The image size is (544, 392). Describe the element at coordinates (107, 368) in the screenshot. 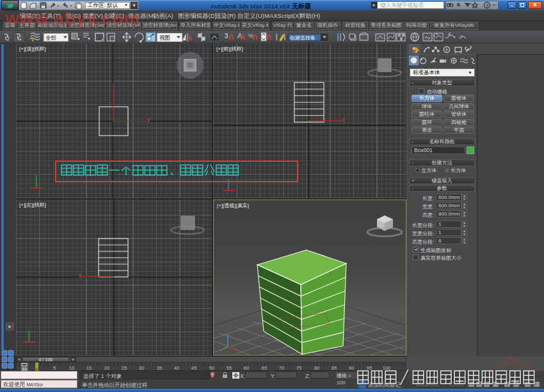

I see `svg-text: 20` at that location.